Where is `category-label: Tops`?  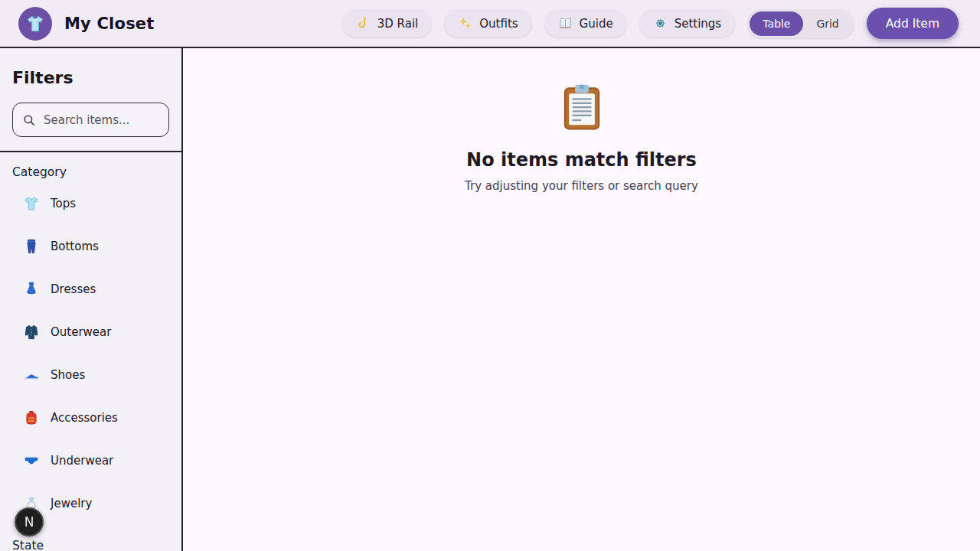 category-label: Tops is located at coordinates (63, 204).